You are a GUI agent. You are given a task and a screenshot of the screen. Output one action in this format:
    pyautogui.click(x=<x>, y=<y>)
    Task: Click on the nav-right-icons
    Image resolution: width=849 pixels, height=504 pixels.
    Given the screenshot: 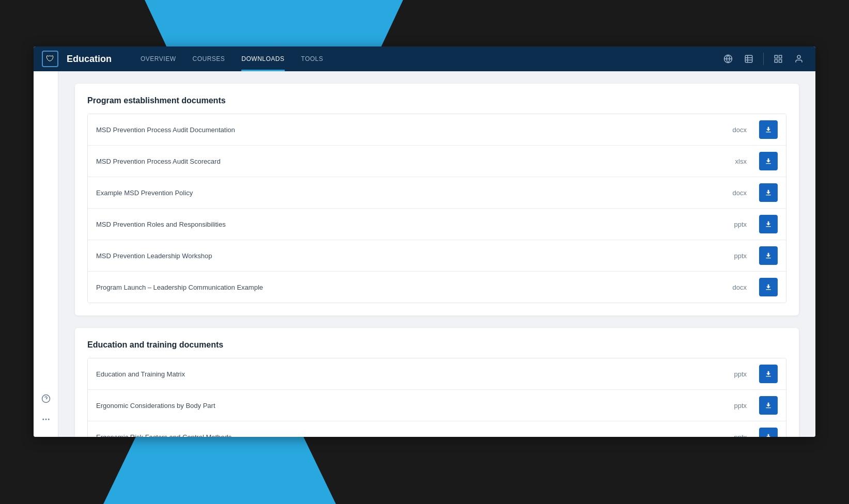 What is the action you would take?
    pyautogui.click(x=764, y=59)
    